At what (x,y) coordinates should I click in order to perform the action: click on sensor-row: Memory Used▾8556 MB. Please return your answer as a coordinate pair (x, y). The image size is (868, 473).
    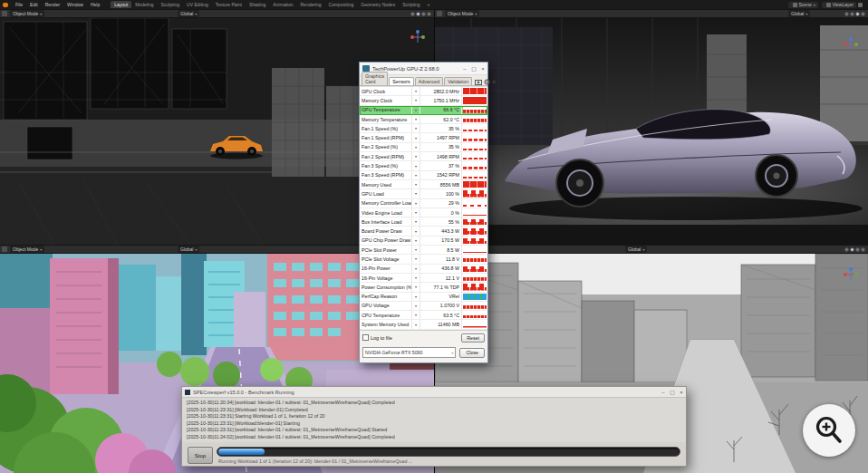
    Looking at the image, I should click on (424, 185).